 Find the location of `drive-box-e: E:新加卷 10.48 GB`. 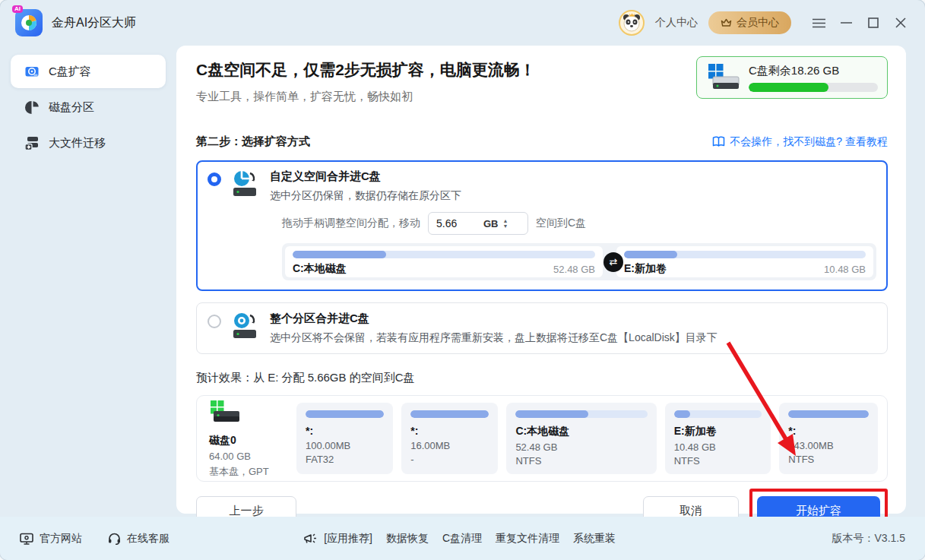

drive-box-e: E:新加卷 10.48 GB is located at coordinates (745, 261).